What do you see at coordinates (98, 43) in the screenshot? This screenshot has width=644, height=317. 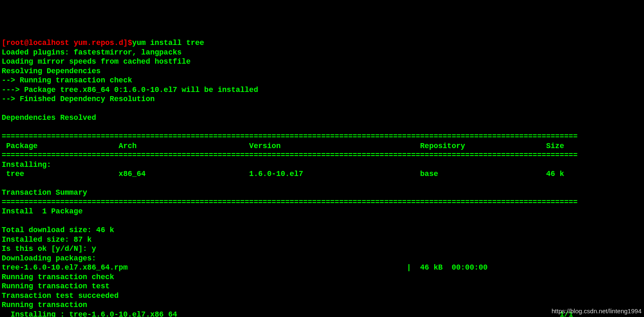 I see `prompt-path: yum.repos.d` at bounding box center [98, 43].